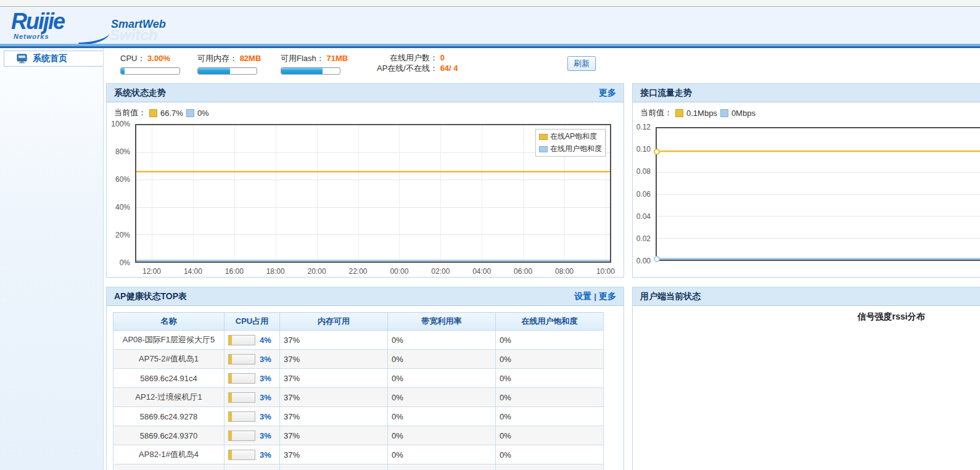 The image size is (980, 470). What do you see at coordinates (162, 113) in the screenshot?
I see `current-values-row: 当前值： 66.7% 0%` at bounding box center [162, 113].